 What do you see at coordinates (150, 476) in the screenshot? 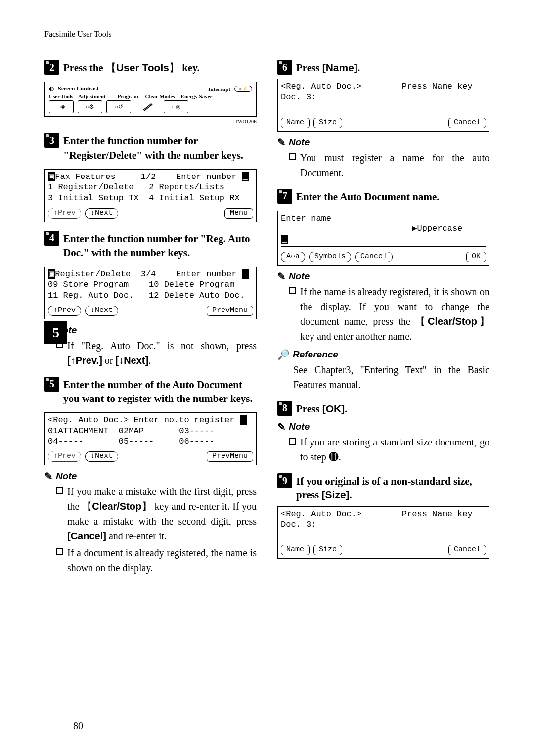
I see `step-5: 5 Enter the number of the Auto Document …` at bounding box center [150, 476].